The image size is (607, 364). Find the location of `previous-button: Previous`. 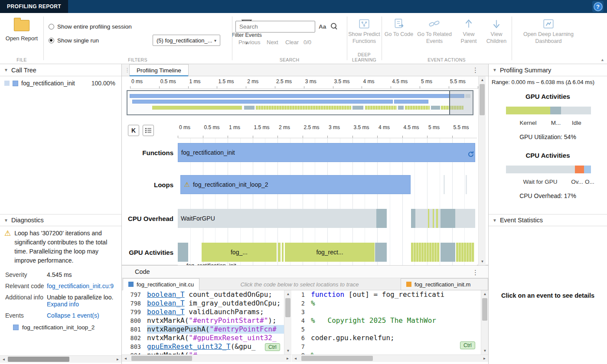

previous-button: Previous is located at coordinates (250, 42).